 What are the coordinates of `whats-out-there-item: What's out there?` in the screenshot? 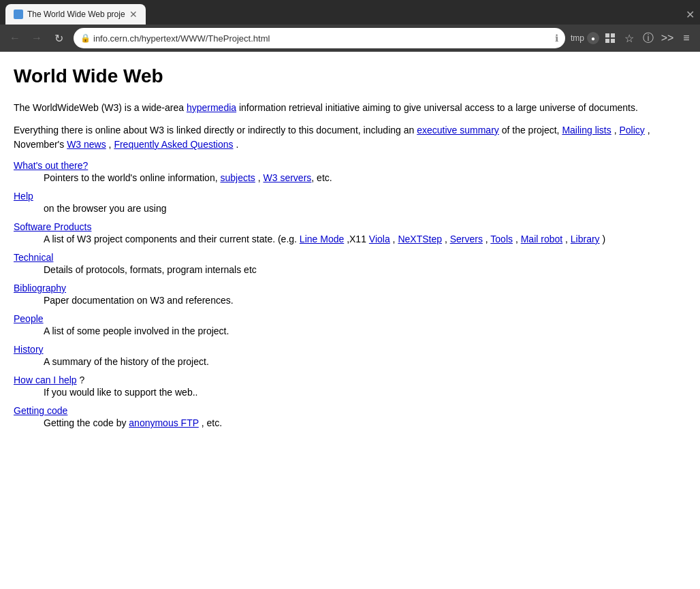 It's located at (350, 165).